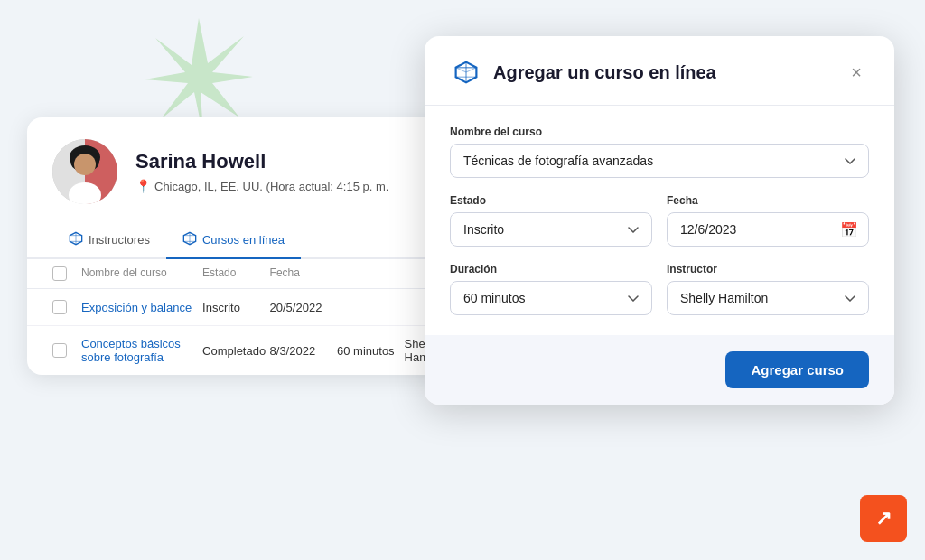 The height and width of the screenshot is (560, 925). What do you see at coordinates (659, 132) in the screenshot?
I see `course-name-label: Nombre del curso` at bounding box center [659, 132].